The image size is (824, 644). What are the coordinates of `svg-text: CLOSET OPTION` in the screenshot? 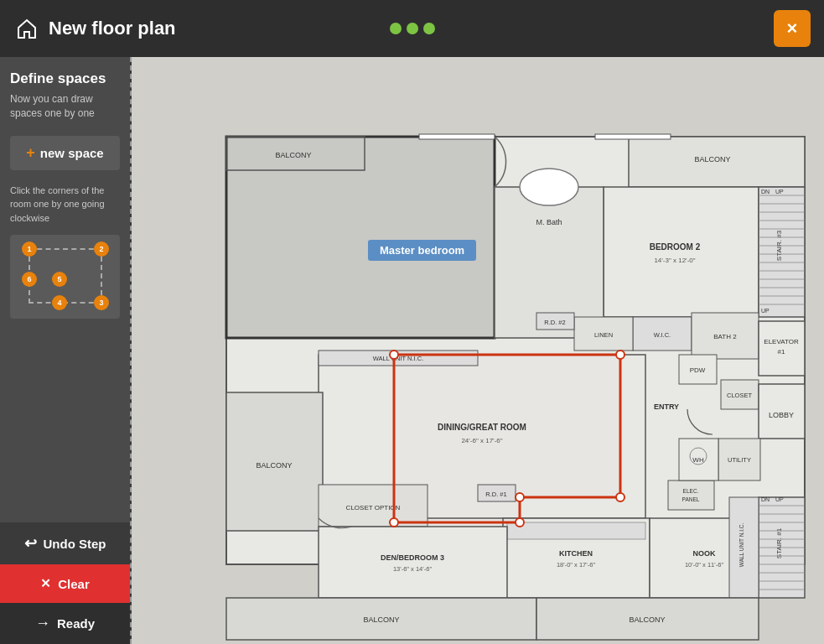 It's located at (374, 508).